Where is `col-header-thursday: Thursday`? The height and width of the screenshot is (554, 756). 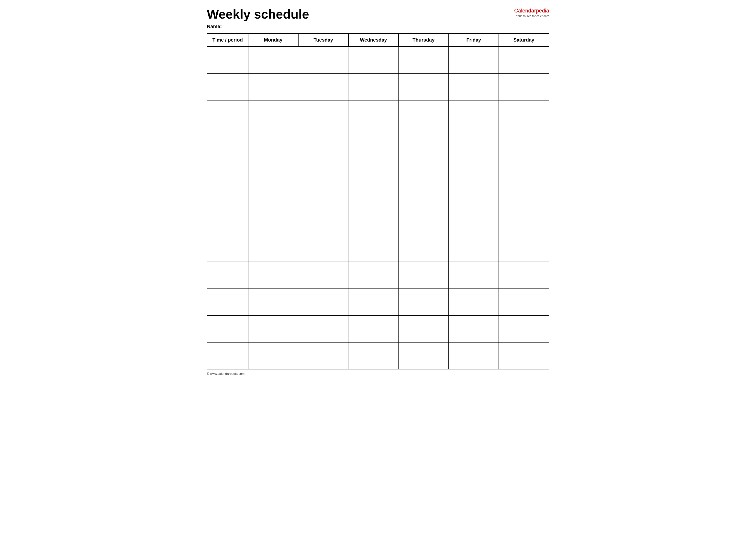
col-header-thursday: Thursday is located at coordinates (424, 40).